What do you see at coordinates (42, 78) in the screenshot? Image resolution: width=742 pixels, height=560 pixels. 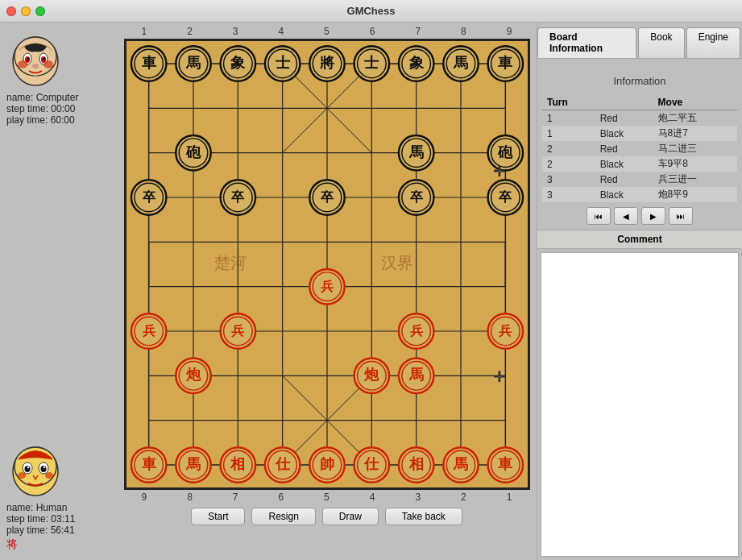 I see `top-player-info: name: Computer step time: 00:00 play tim…` at bounding box center [42, 78].